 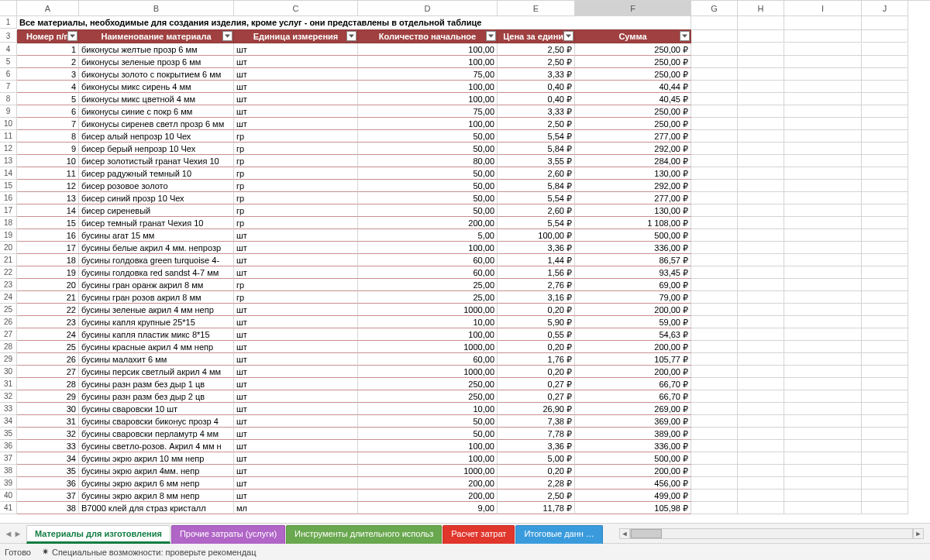 What do you see at coordinates (536, 223) in the screenshot?
I see `cell-price: 5,54 ₽` at bounding box center [536, 223].